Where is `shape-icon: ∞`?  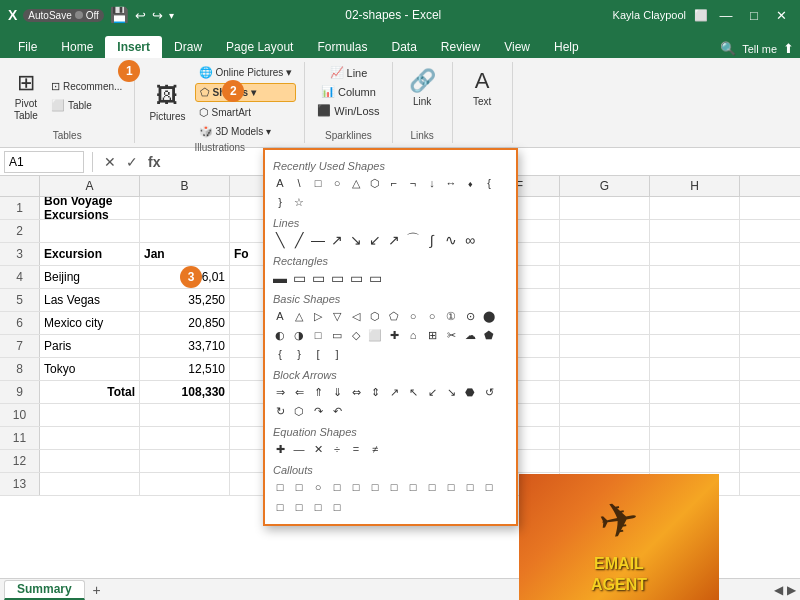 shape-icon: ∞ is located at coordinates (470, 240).